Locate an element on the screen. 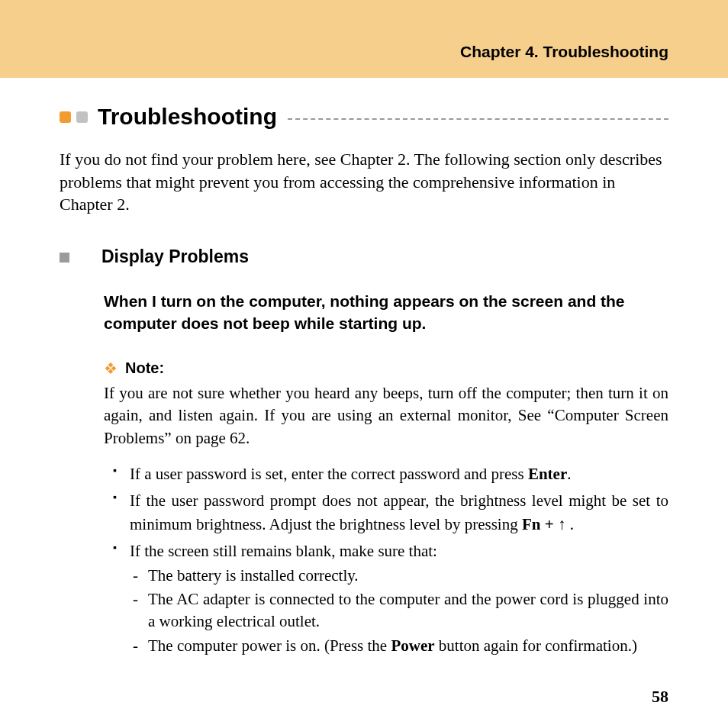 The height and width of the screenshot is (728, 728). header-band: Chapter 4. Troubleshooting is located at coordinates (364, 39).